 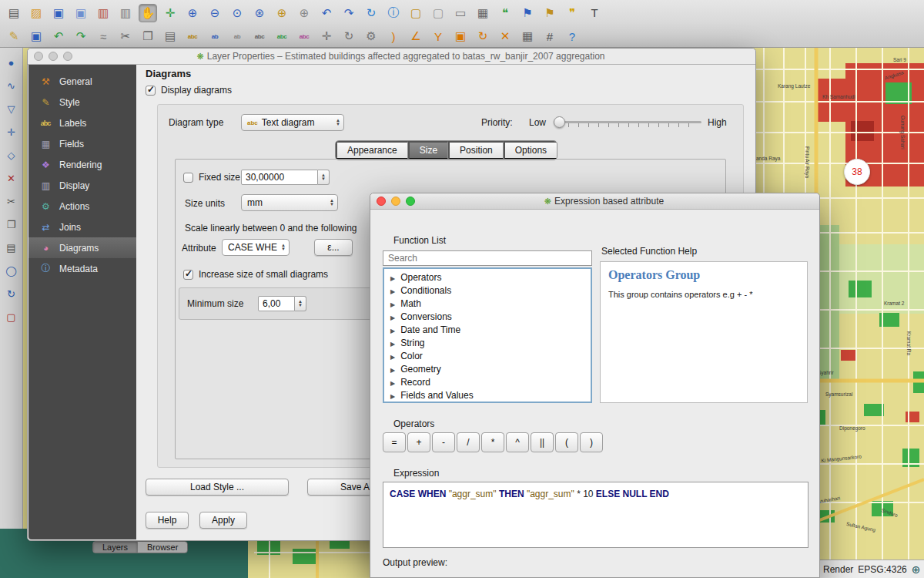 I want to click on offset-curve-icon: ), so click(x=393, y=36).